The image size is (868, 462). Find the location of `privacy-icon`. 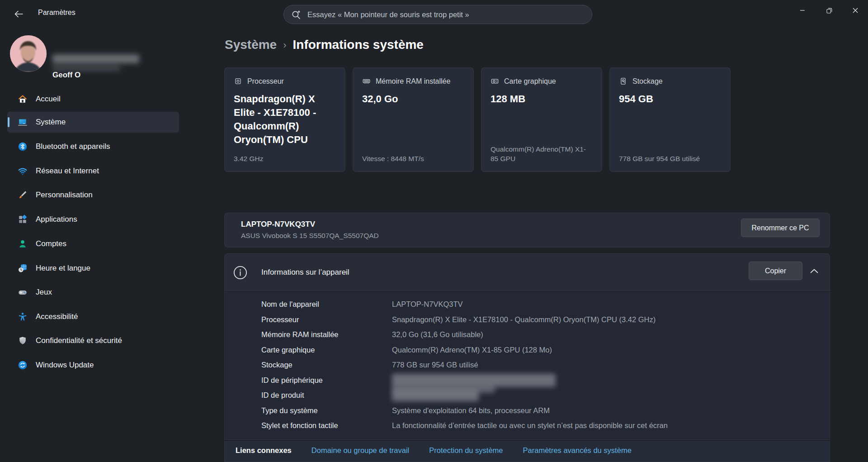

privacy-icon is located at coordinates (23, 341).